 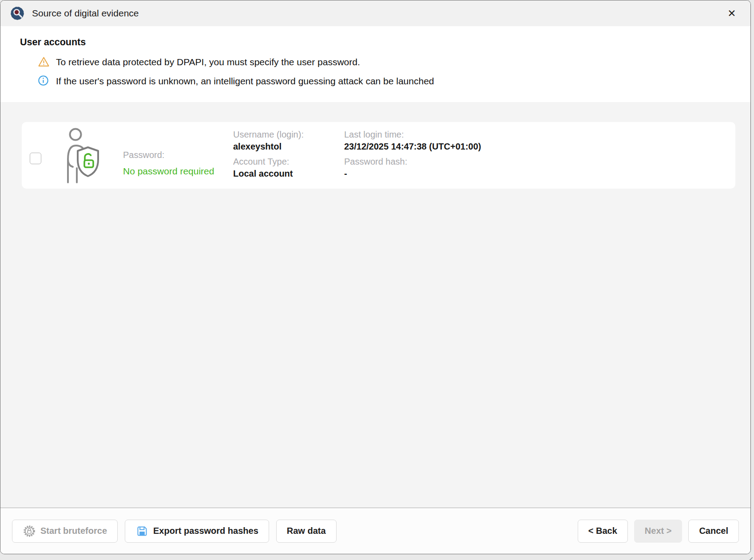 I want to click on cancel-button: Cancel, so click(x=714, y=531).